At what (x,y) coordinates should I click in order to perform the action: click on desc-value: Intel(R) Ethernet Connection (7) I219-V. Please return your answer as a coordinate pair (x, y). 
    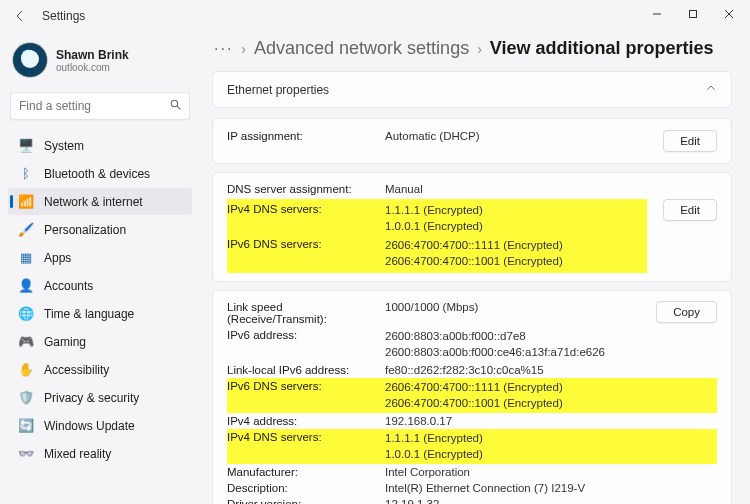
    Looking at the image, I should click on (551, 488).